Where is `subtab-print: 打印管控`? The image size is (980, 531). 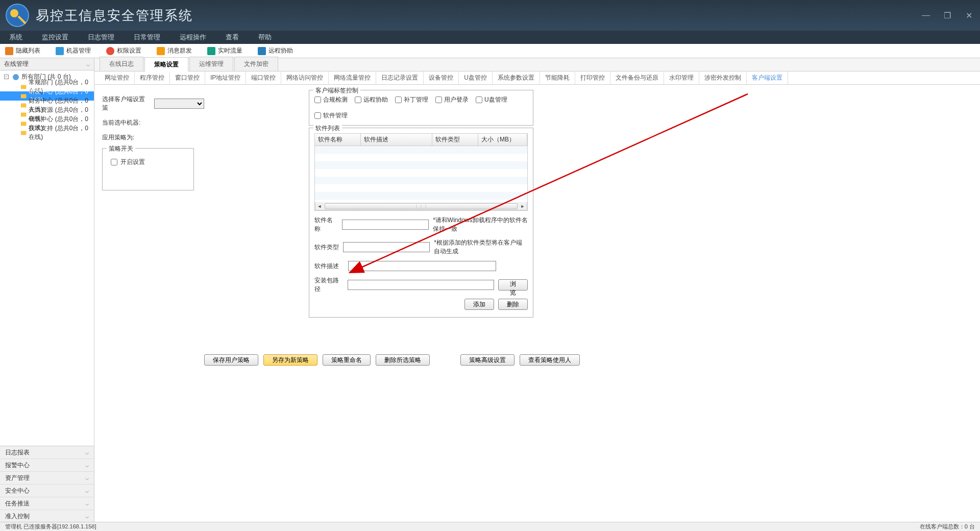 subtab-print: 打印管控 is located at coordinates (593, 78).